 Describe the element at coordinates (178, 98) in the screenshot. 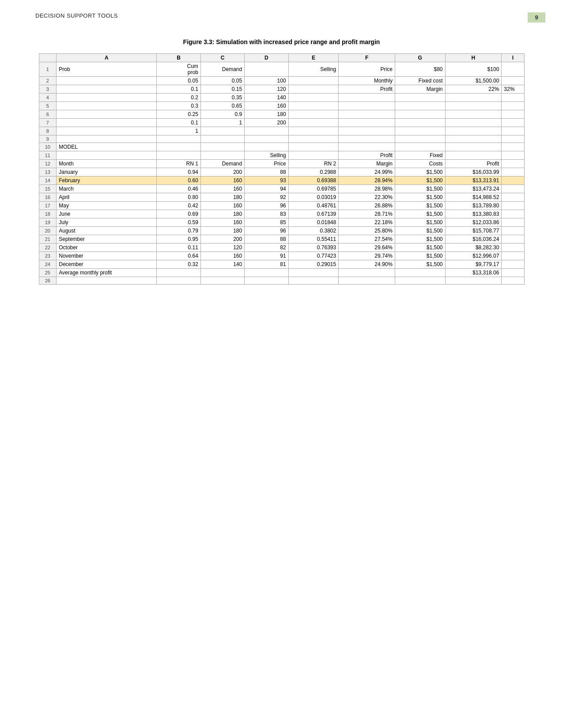

I see `cell-row4-colB: 0.2` at that location.